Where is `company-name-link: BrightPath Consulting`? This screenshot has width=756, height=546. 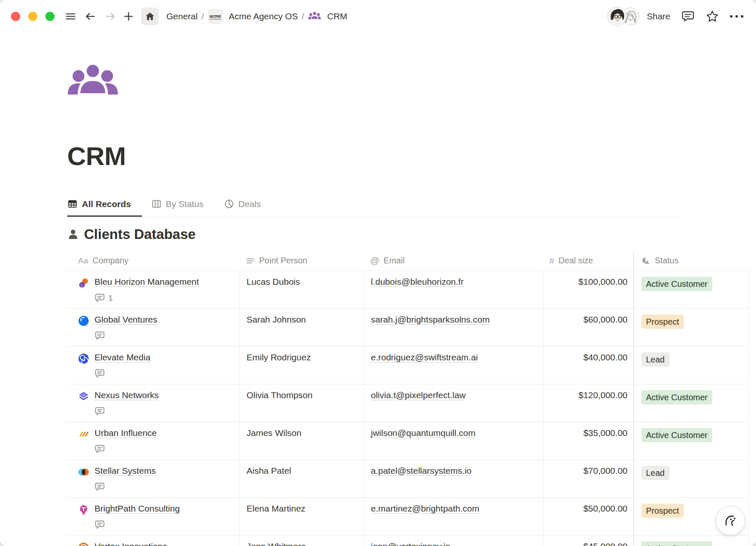 company-name-link: BrightPath Consulting is located at coordinates (137, 508).